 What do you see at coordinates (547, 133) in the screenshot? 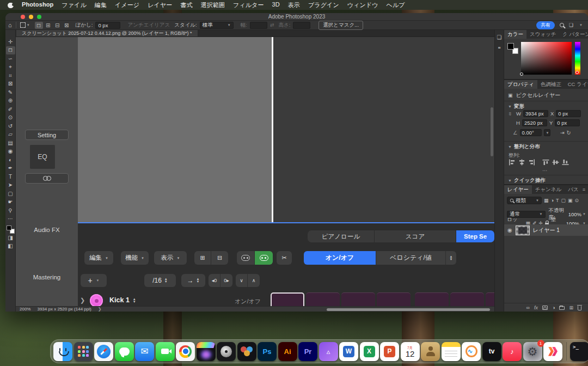
I see `angle-dropdown: ▼` at bounding box center [547, 133].